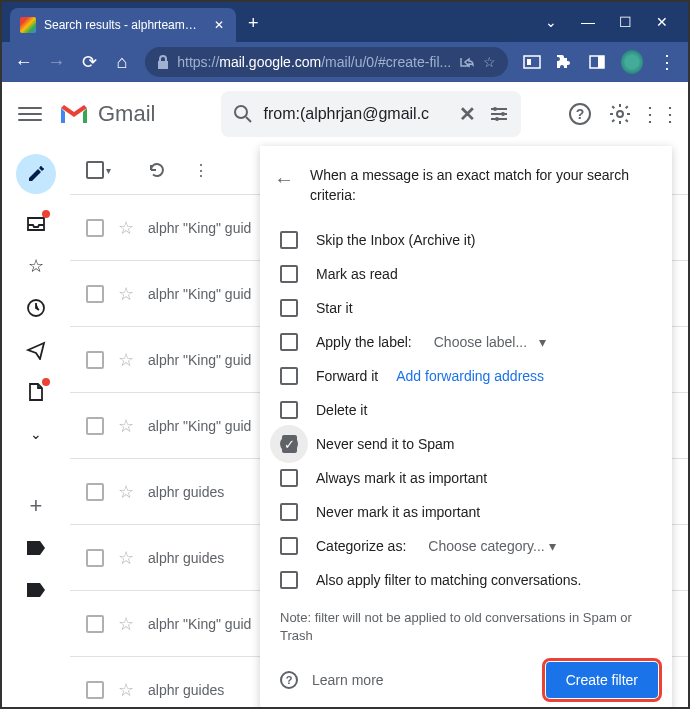 Image resolution: width=690 pixels, height=709 pixels. Describe the element at coordinates (56, 62) in the screenshot. I see `forward-icon: →` at that location.